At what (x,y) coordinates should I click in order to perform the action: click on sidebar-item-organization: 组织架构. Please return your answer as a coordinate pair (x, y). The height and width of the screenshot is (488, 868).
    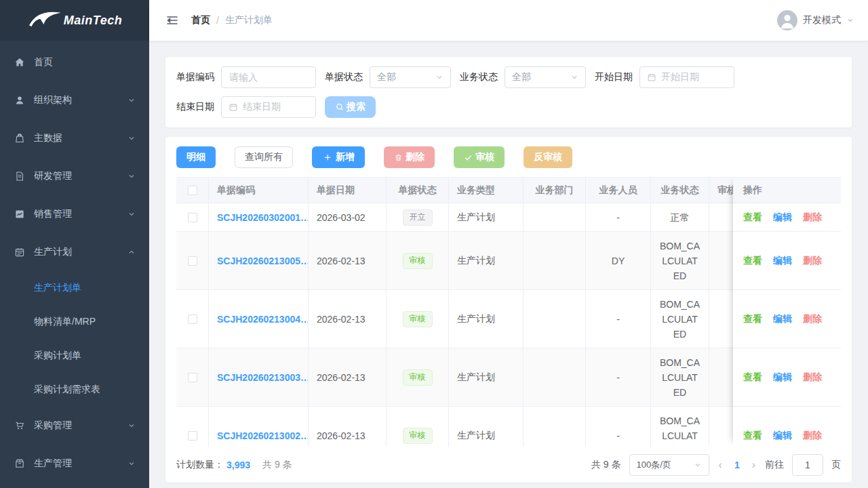
    Looking at the image, I should click on (75, 100).